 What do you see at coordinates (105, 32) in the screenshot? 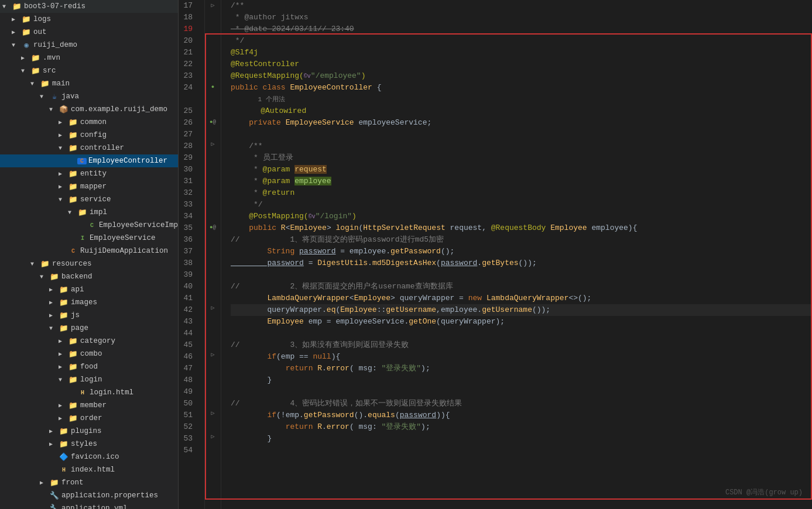
I see `tree-label: out` at bounding box center [105, 32].